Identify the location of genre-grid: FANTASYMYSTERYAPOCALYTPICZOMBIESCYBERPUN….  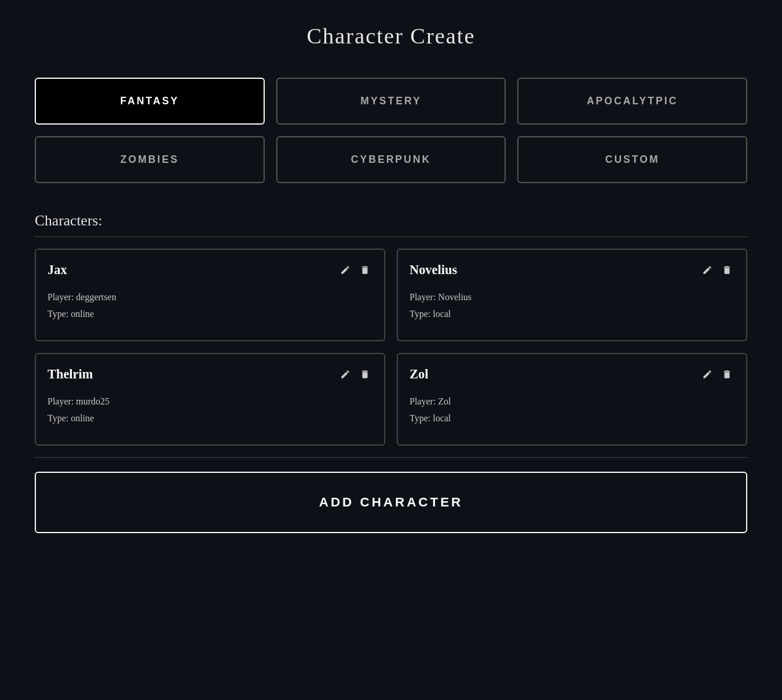
(391, 130).